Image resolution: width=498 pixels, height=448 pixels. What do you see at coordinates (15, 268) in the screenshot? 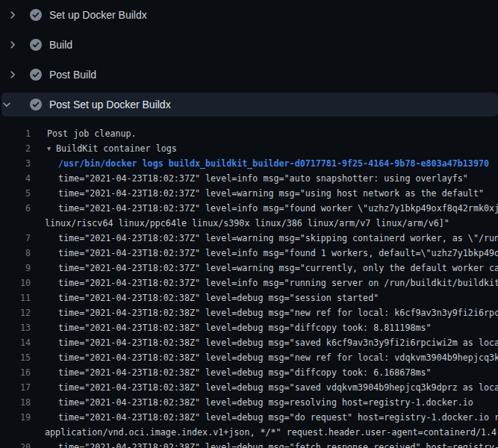
I see `log-line-number: 9` at bounding box center [15, 268].